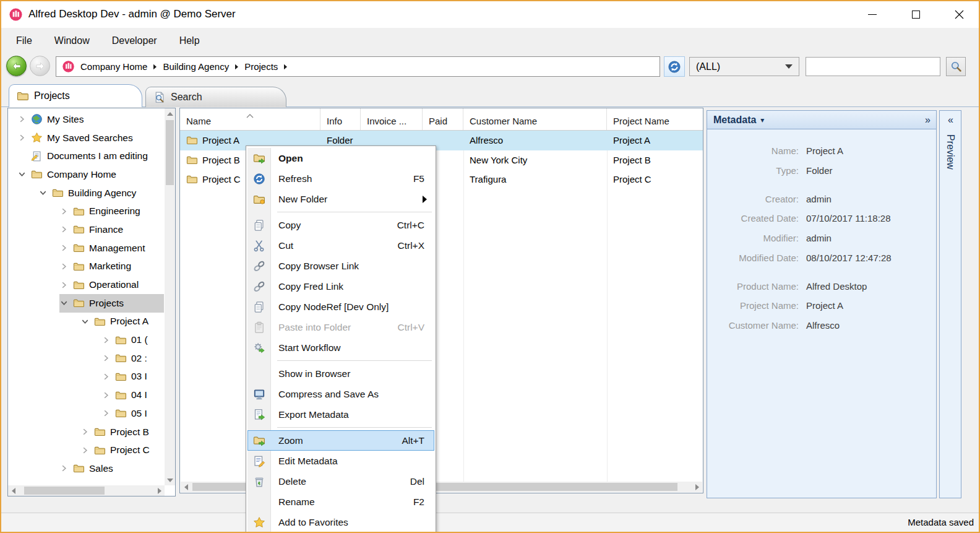 The image size is (980, 533). Describe the element at coordinates (341, 374) in the screenshot. I see `menu-item-show-in-browser: Show in Browser` at that location.